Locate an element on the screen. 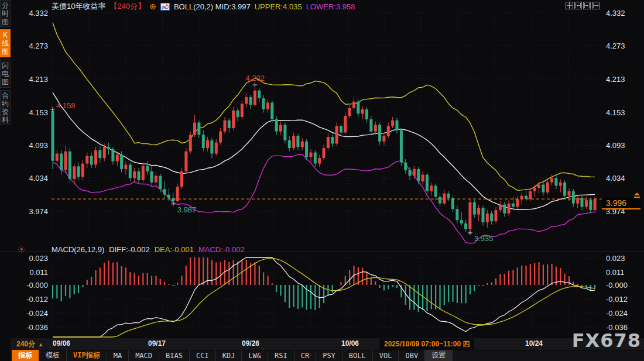 This screenshot has height=361, width=644. symbol-title: 美债10年收益率 is located at coordinates (78, 6).